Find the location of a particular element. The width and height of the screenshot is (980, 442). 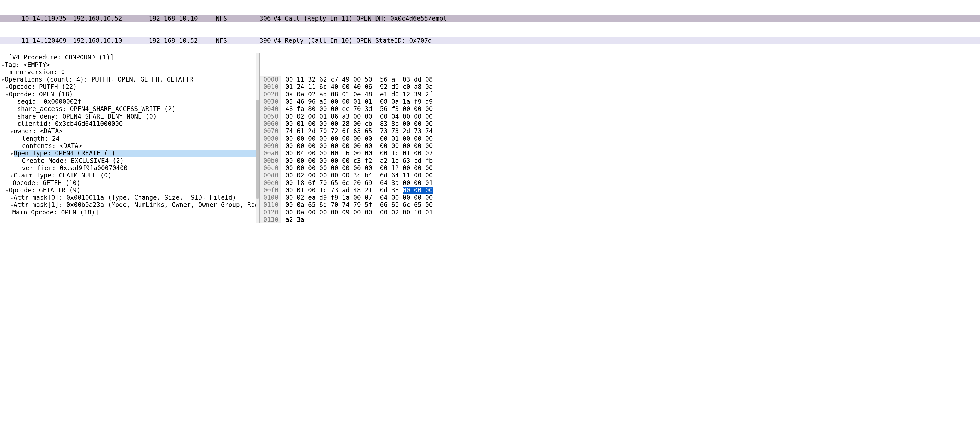

hex-row: 008000 00 00 00 00 00 00 0000 01 00 00 0… is located at coordinates (620, 138).